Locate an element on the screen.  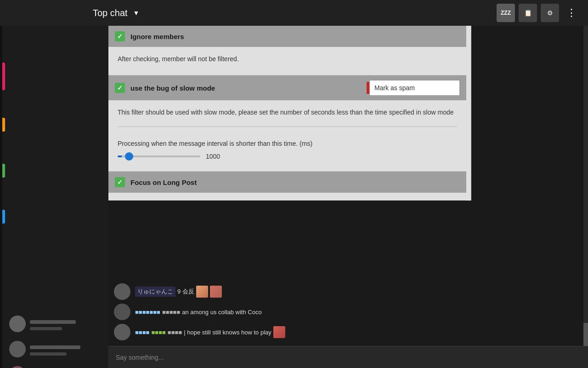
slow-mode-header: use the bug of slow mode is located at coordinates (288, 88).